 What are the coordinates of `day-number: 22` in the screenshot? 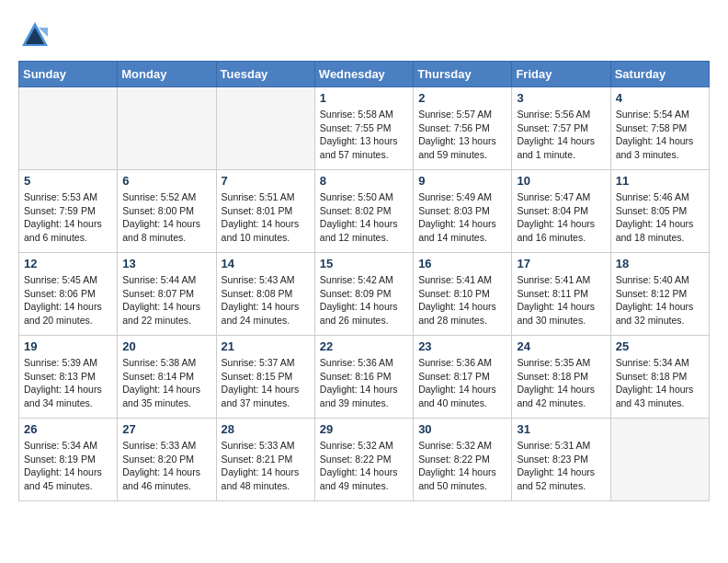 It's located at (364, 346).